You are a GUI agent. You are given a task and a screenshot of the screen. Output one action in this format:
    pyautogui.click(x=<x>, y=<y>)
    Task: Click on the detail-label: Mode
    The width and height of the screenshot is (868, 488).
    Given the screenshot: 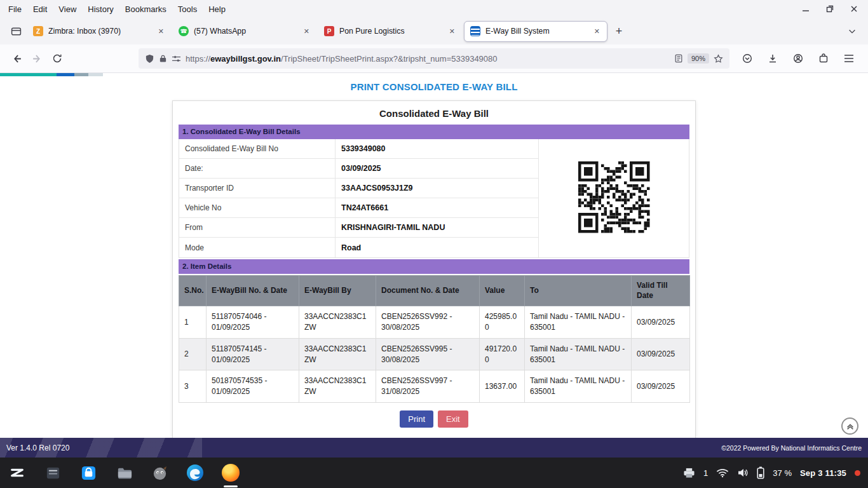 What is the action you would take?
    pyautogui.click(x=257, y=248)
    